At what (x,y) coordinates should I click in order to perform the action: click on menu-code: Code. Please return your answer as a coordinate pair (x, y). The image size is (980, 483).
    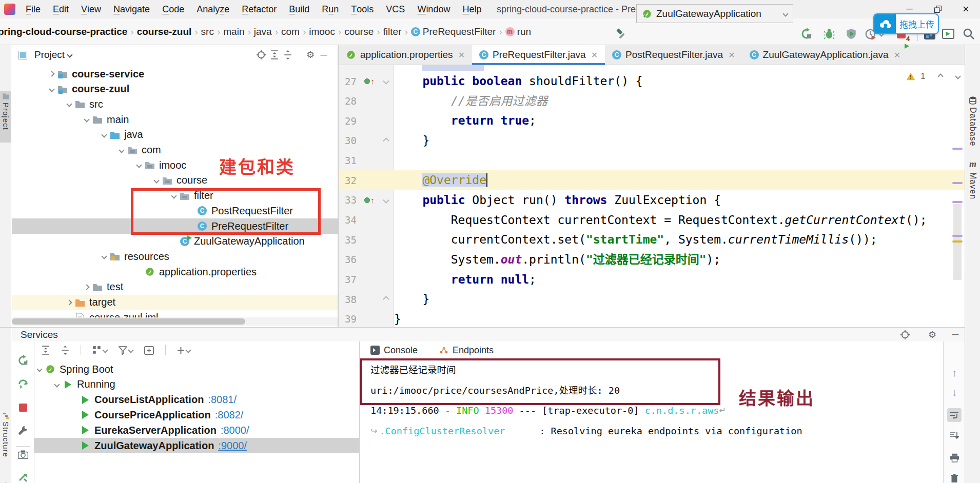
    Looking at the image, I should click on (173, 9).